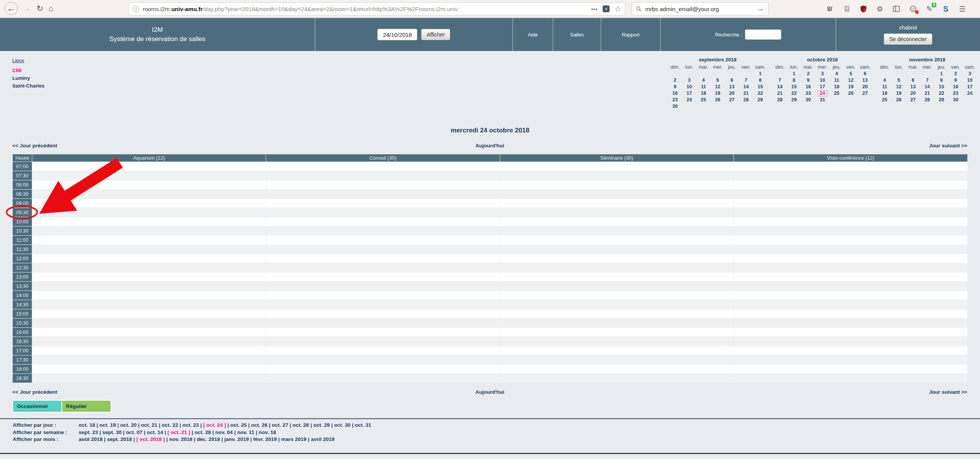 This screenshot has height=459, width=980. What do you see at coordinates (181, 439) in the screenshot?
I see `footer-date-link: nov. 2018` at bounding box center [181, 439].